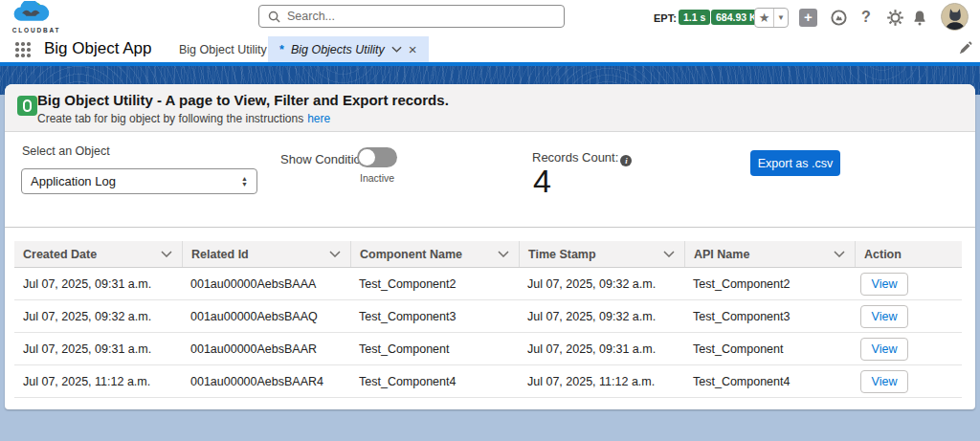  Describe the element at coordinates (27, 105) in the screenshot. I see `big-object-icon` at that location.